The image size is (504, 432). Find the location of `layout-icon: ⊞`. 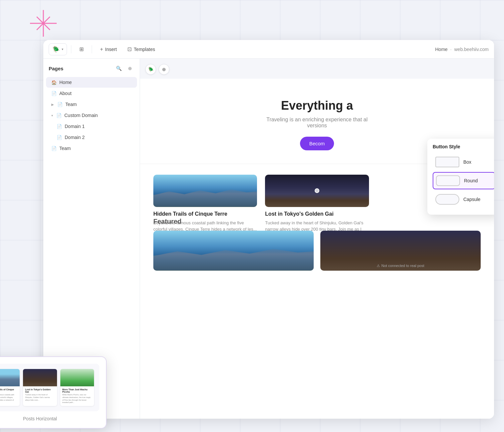

layout-icon: ⊞ is located at coordinates (81, 49).